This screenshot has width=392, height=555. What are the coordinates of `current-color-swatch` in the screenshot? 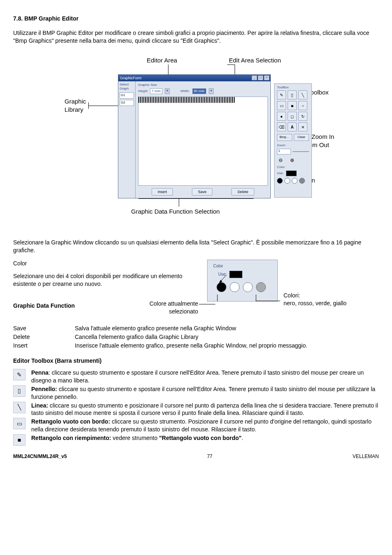 It's located at (291, 173).